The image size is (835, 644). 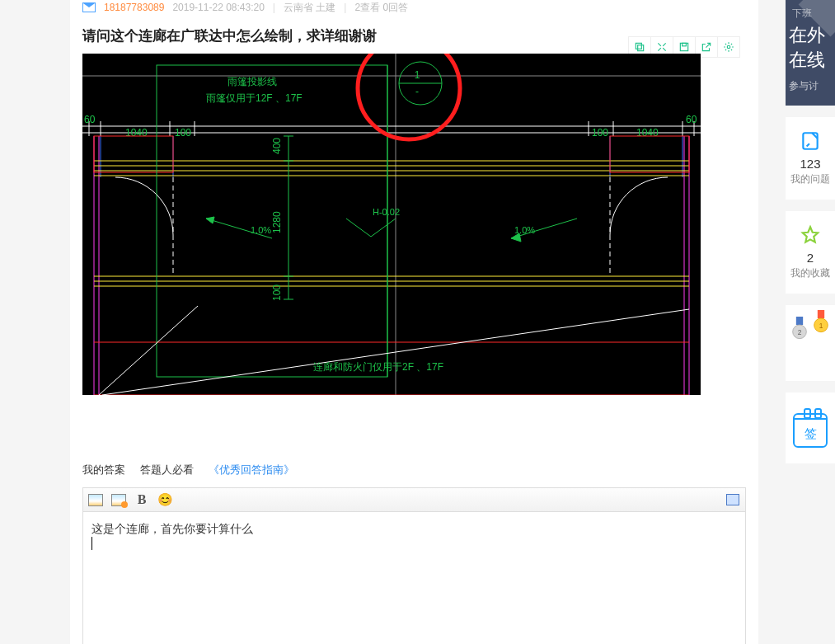 I want to click on my-questions-card: 123 我的问题, so click(x=810, y=158).